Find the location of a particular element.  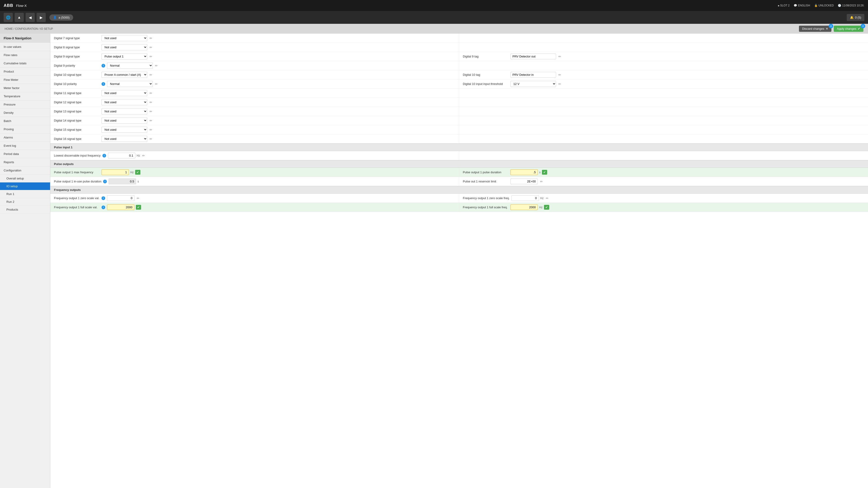

sidebar-item-event-log: Event log is located at coordinates (25, 146).